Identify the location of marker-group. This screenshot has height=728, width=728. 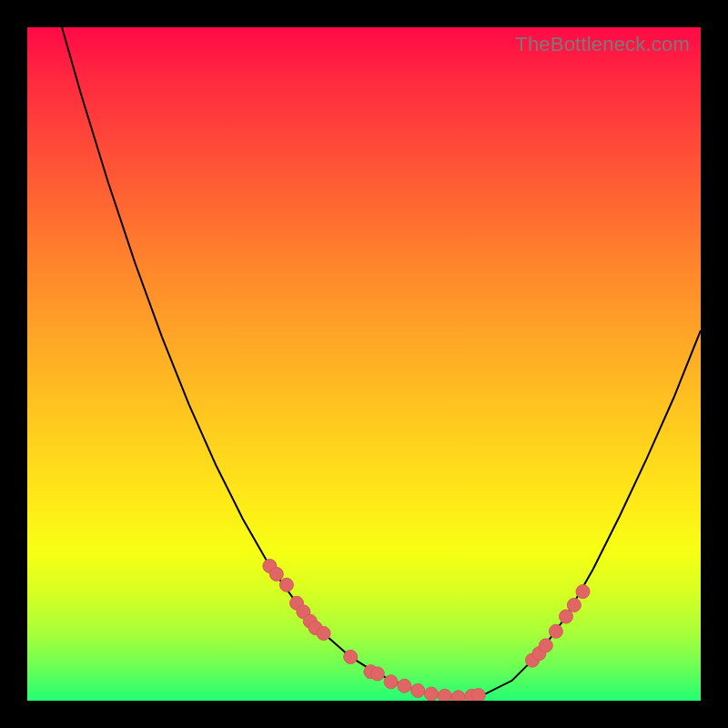
(426, 631).